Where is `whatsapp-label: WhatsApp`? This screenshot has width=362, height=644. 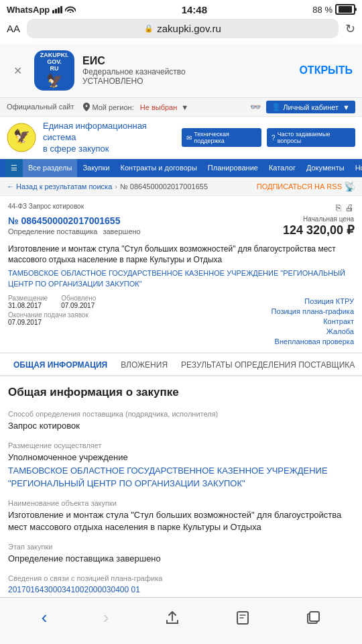 whatsapp-label: WhatsApp is located at coordinates (28, 9).